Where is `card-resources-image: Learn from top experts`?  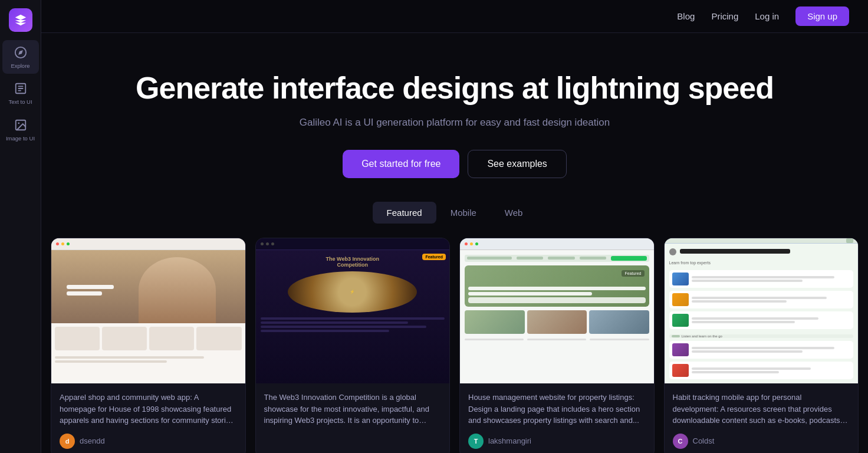
card-resources-image: Learn from top experts is located at coordinates (762, 311).